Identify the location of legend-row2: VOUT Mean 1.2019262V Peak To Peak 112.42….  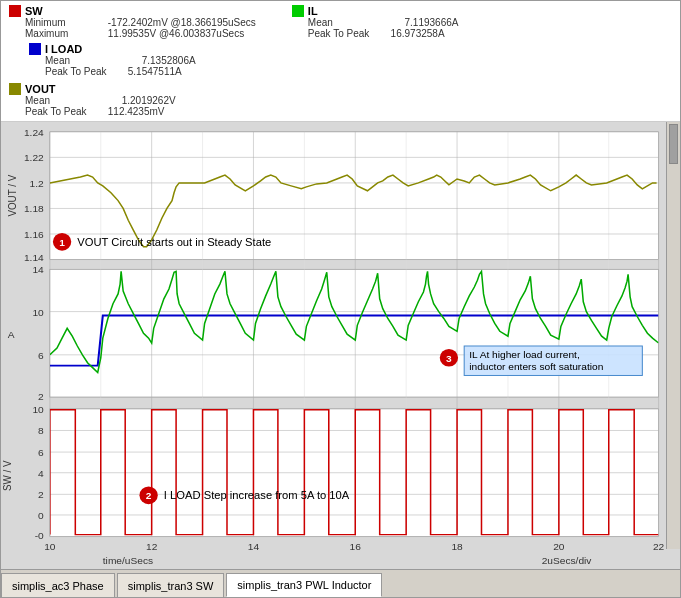
(340, 100).